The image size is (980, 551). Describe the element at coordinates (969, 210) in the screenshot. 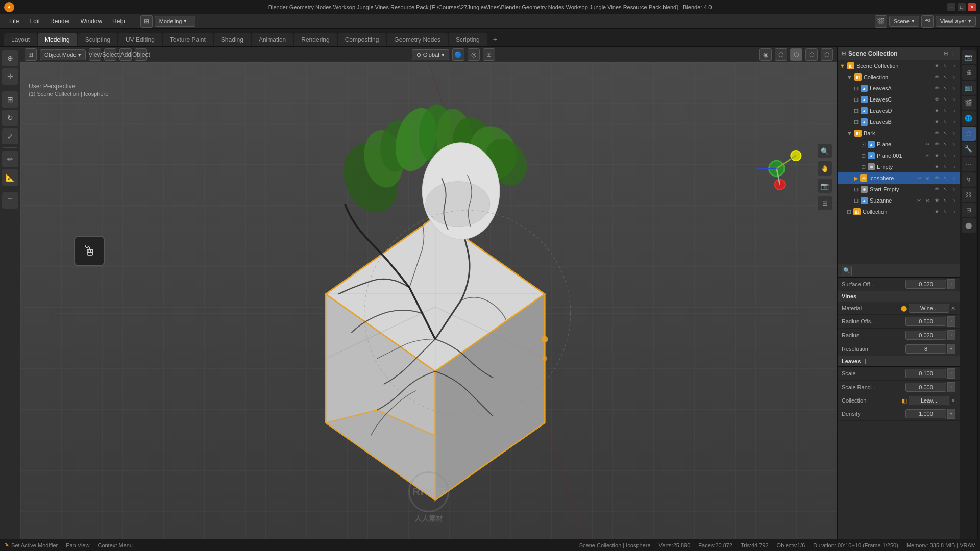

I see `props-nav-data: ⊟` at that location.